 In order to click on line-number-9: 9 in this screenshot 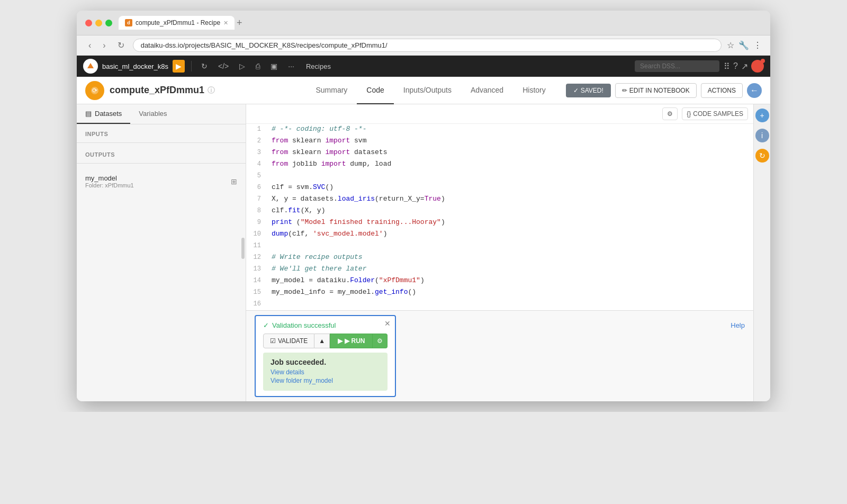, I will do `click(257, 223)`.